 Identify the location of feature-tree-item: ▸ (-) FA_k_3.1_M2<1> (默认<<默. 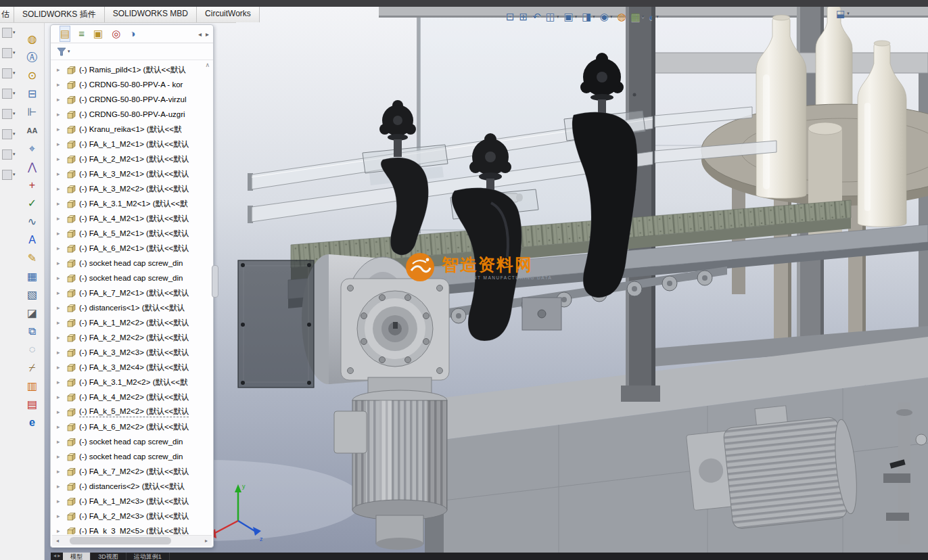
(132, 204).